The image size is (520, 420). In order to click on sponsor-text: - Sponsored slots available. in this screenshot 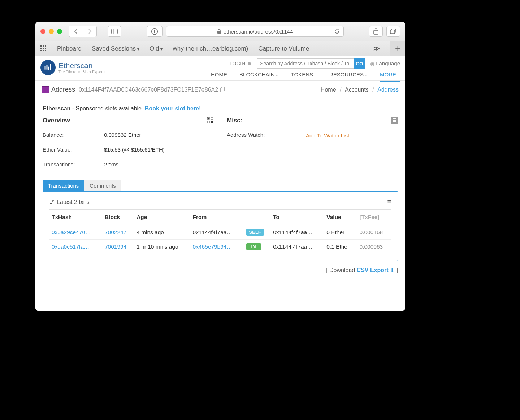, I will do `click(108, 108)`.